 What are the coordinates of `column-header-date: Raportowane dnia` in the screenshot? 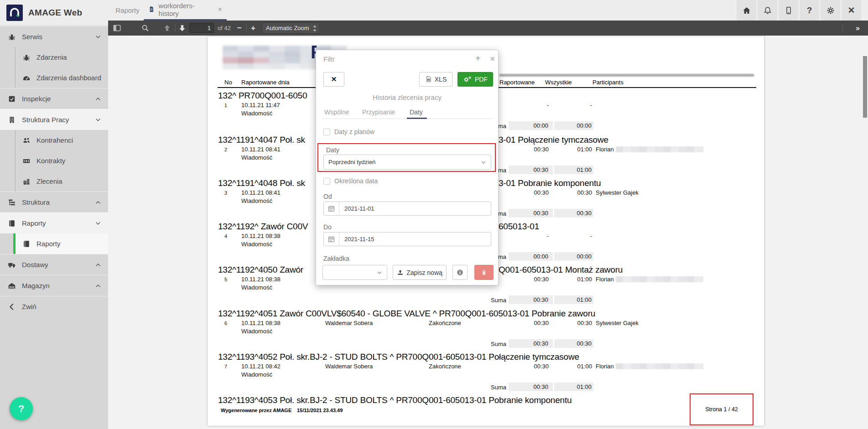 It's located at (265, 82).